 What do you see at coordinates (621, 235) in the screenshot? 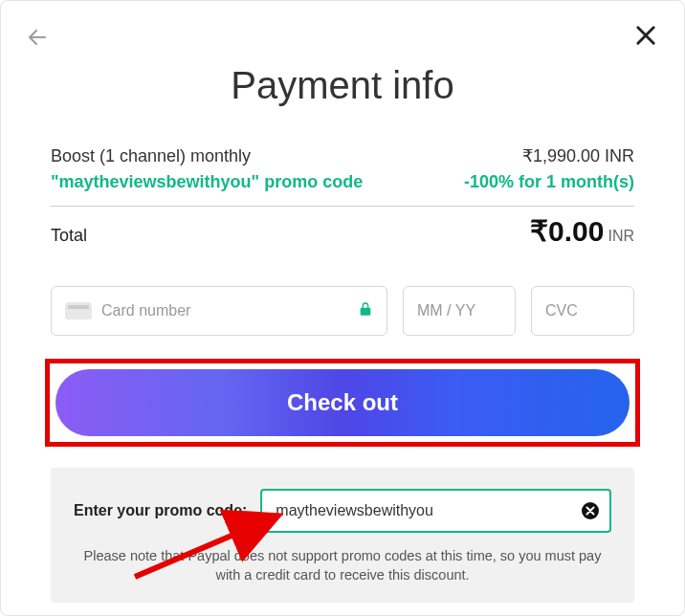
I see `total-currency: INR` at bounding box center [621, 235].